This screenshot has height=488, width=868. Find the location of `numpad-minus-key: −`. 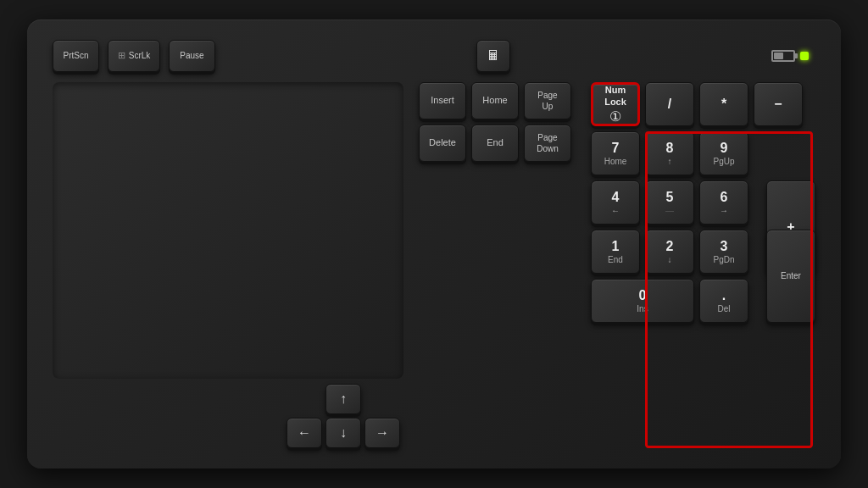

numpad-minus-key: − is located at coordinates (778, 104).